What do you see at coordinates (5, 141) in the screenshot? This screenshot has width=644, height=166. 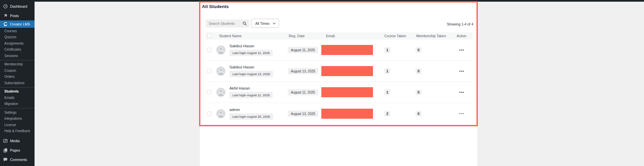 I see `media-icon` at bounding box center [5, 141].